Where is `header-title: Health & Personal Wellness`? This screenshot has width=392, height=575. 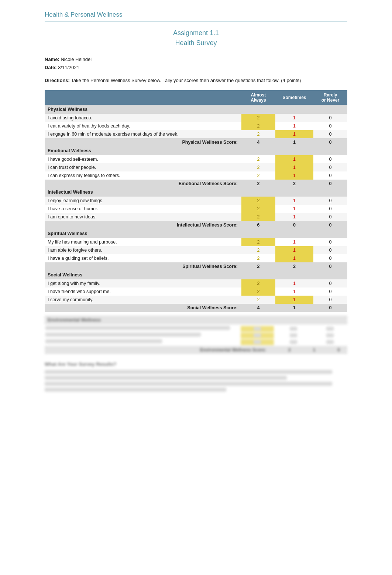 header-title: Health & Personal Wellness is located at coordinates (83, 15).